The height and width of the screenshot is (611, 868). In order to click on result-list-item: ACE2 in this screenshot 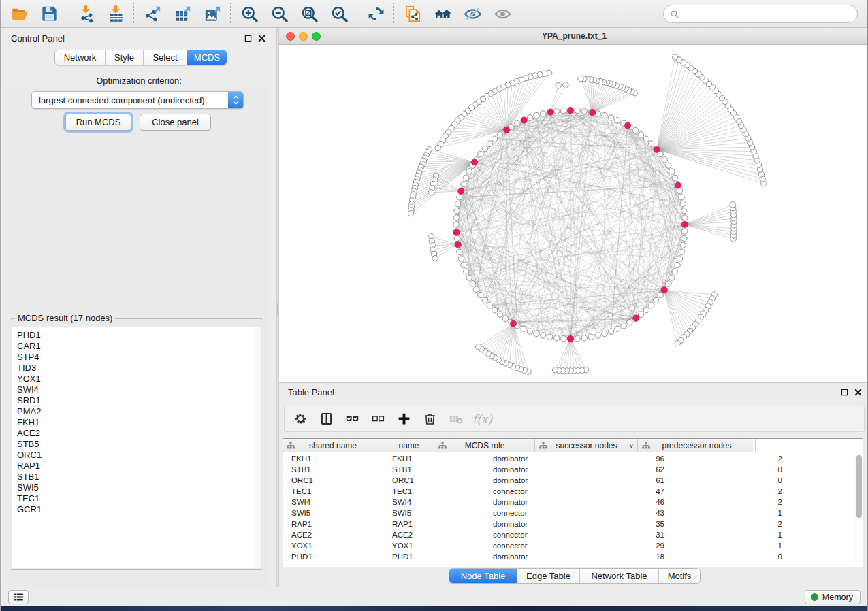, I will do `click(136, 433)`.